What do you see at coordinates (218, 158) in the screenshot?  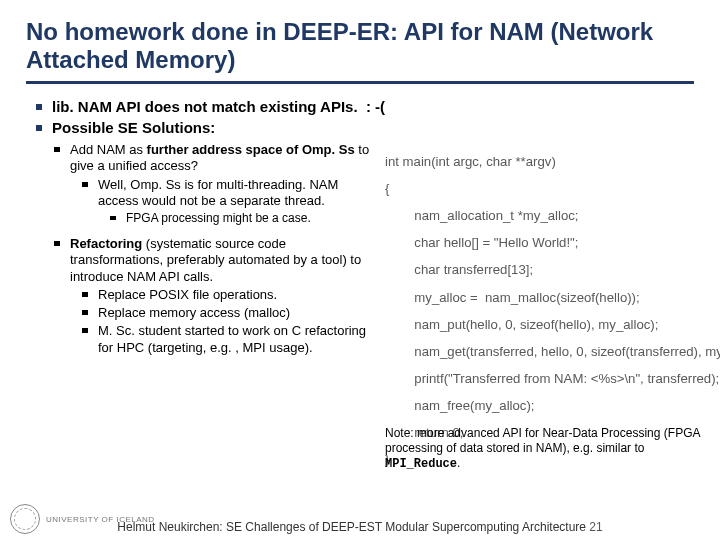 I see `bullet-add-nam: Add NAM as further address space of Omp.…` at bounding box center [218, 158].